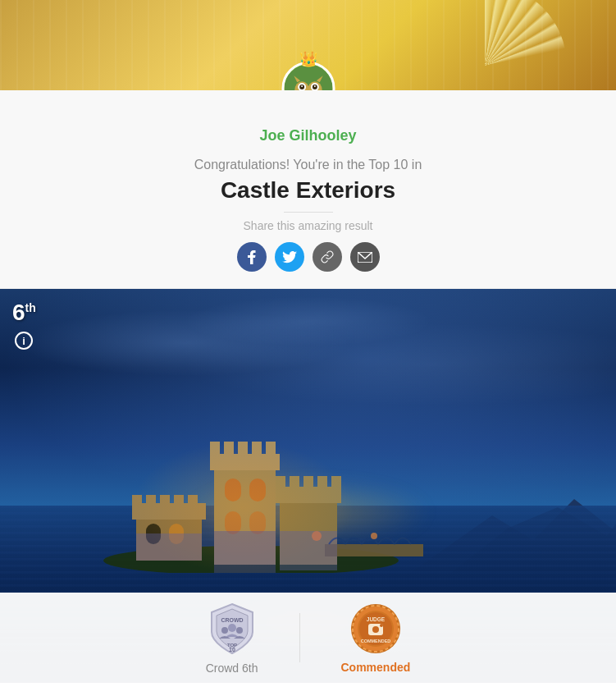 The height and width of the screenshot is (696, 616). I want to click on crowd-badge-label: Crowd 6th, so click(232, 668).